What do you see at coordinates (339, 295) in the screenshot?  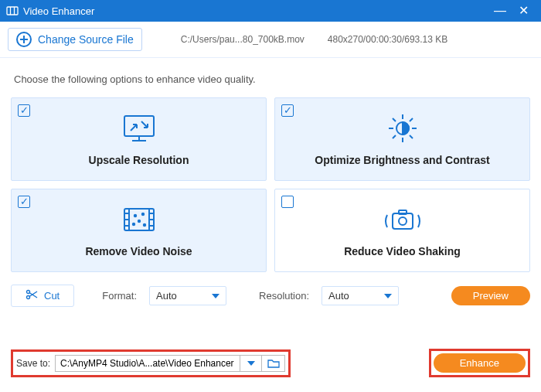 I see `resolution-value: Auto` at bounding box center [339, 295].